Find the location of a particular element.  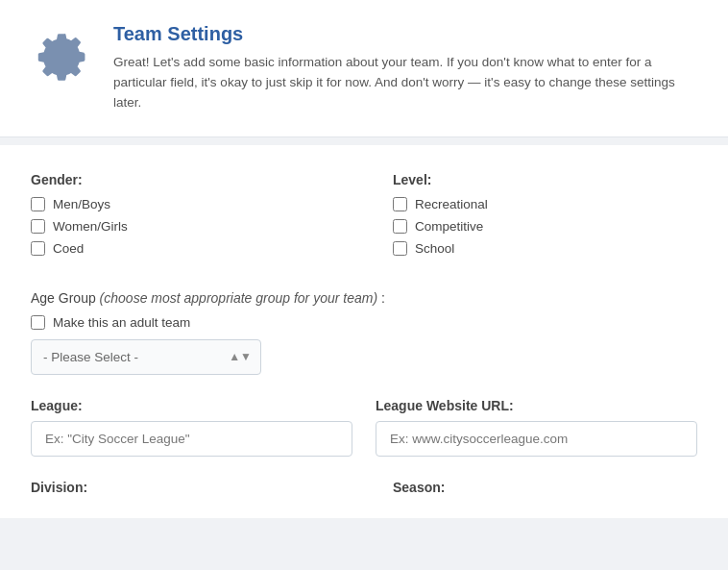

level-competitive: Competitive is located at coordinates (546, 227).